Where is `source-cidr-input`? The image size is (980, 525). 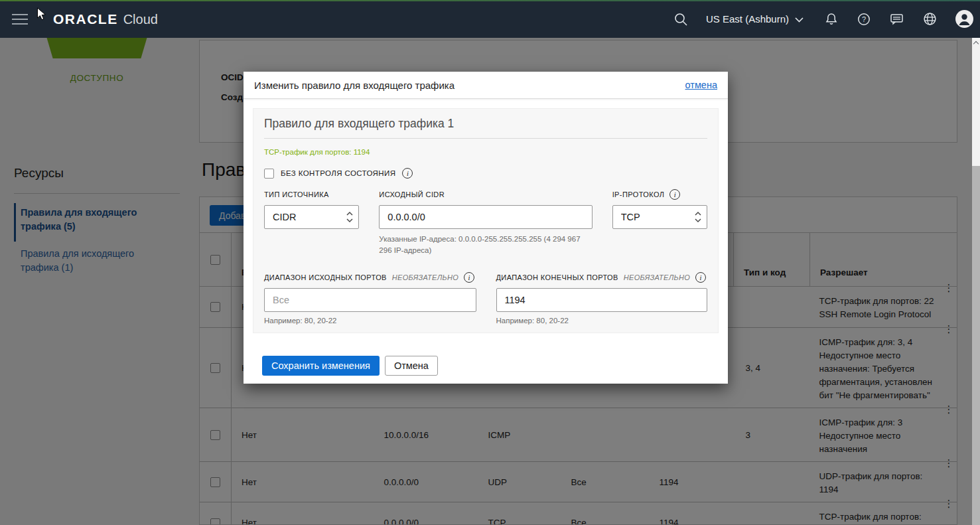
source-cidr-input is located at coordinates (486, 217).